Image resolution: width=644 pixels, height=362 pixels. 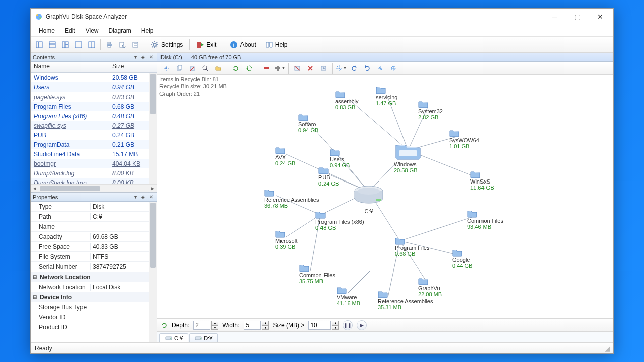 I want to click on contents-dropdown-icon: ▾, so click(x=135, y=57).